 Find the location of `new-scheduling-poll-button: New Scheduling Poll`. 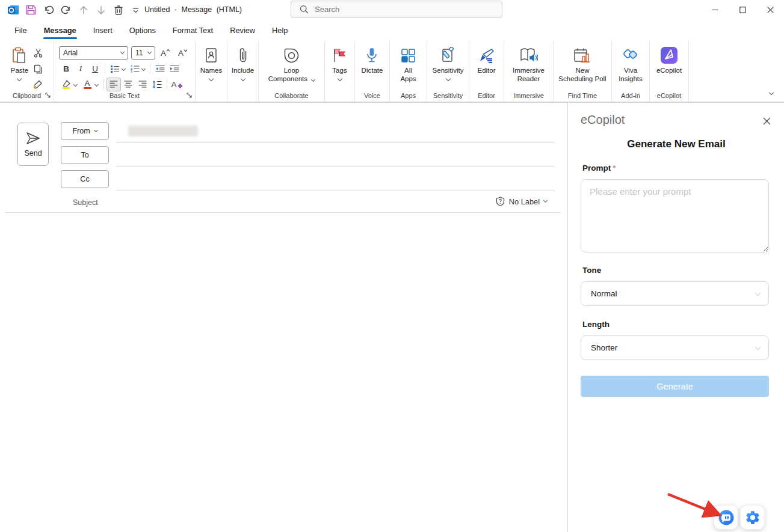

new-scheduling-poll-button: New Scheduling Poll is located at coordinates (582, 64).